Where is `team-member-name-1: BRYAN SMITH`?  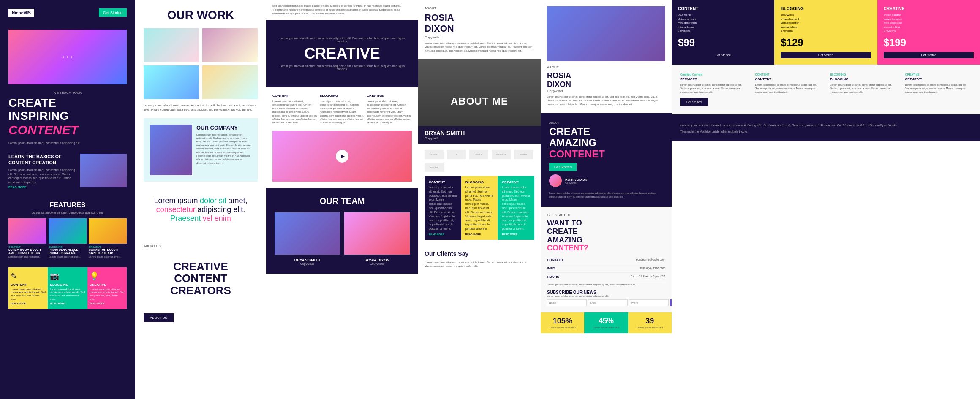 team-member-name-1: BRYAN SMITH is located at coordinates (308, 260).